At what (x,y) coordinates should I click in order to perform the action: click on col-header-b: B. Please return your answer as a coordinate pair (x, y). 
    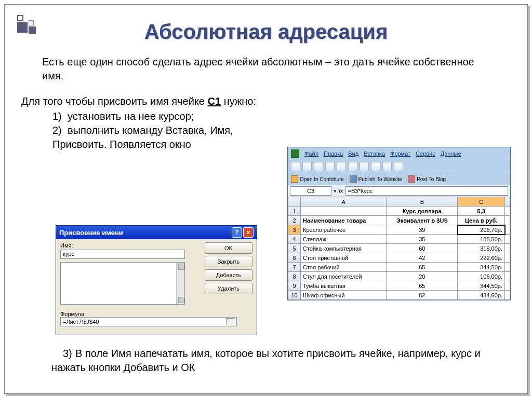
    Looking at the image, I should click on (422, 202).